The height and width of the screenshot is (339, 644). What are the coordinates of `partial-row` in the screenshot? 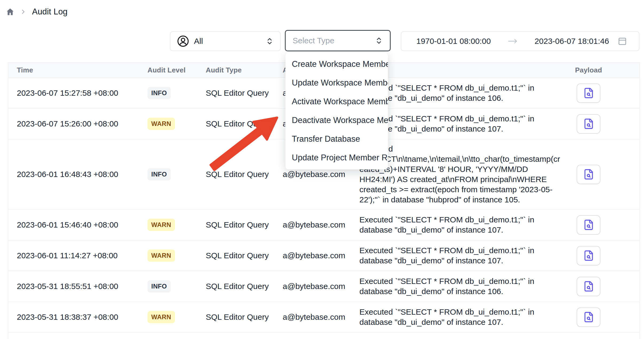 It's located at (324, 336).